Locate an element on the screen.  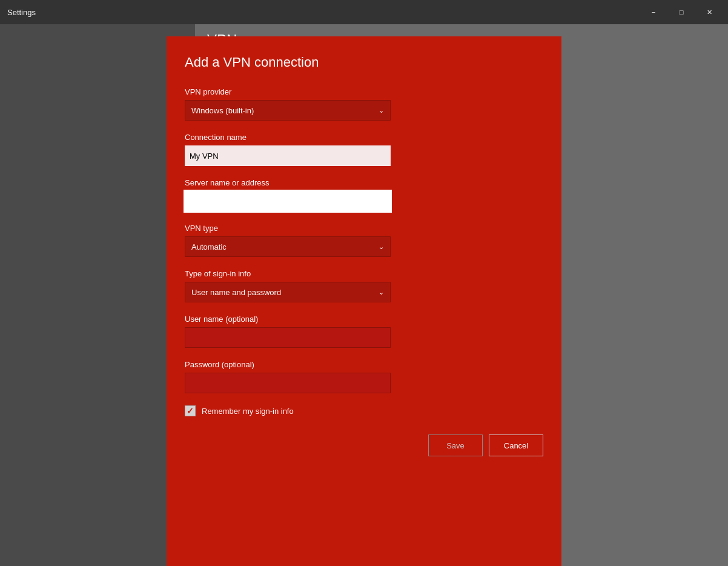
signin-type-dropdown: User name and password ⌄ is located at coordinates (288, 292).